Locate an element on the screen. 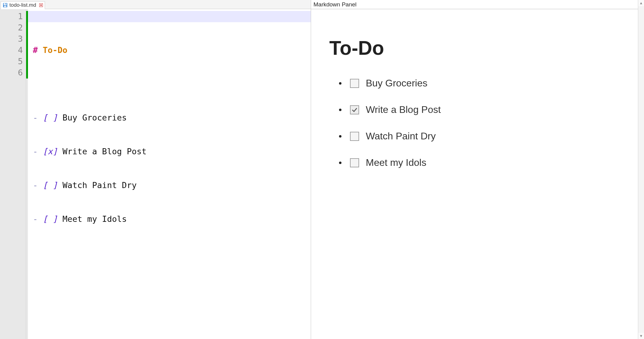  scroll-up-arrow-icon: ▲ is located at coordinates (641, 3).